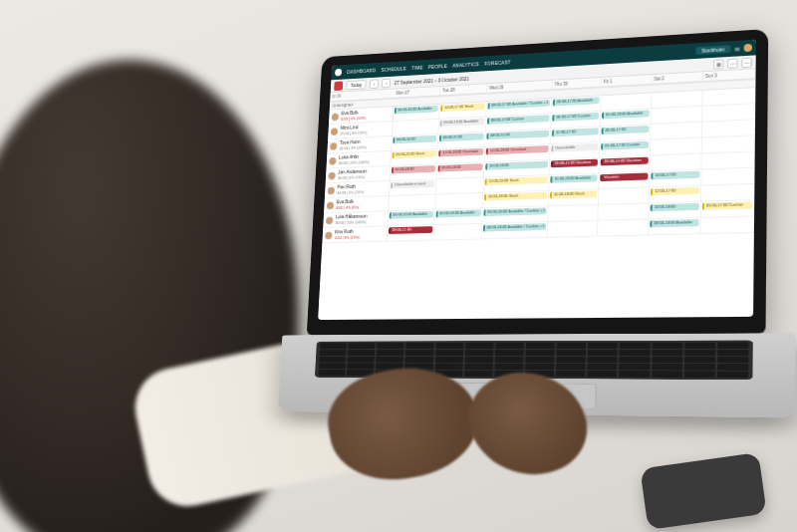 This screenshot has height=532, width=797. I want to click on prev-week-button: ‹, so click(375, 84).